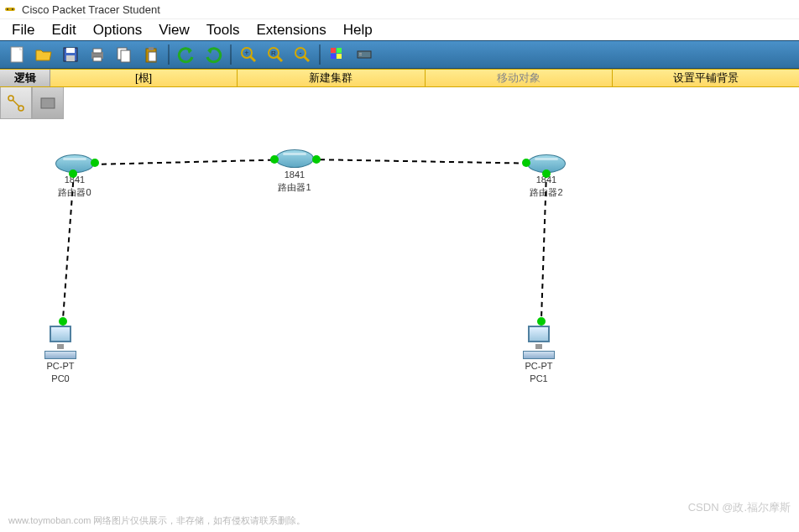 The image size is (799, 532). What do you see at coordinates (186, 55) in the screenshot?
I see `undo-button` at bounding box center [186, 55].